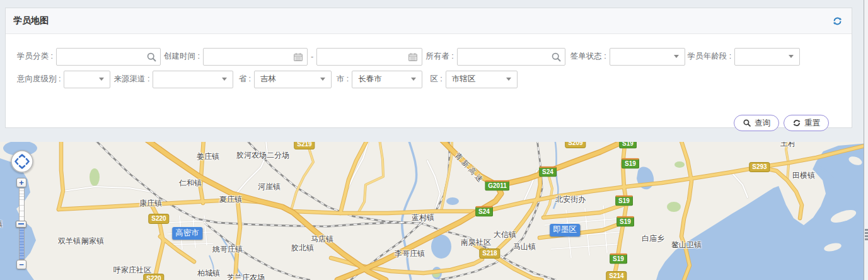 Image resolution: width=868 pixels, height=280 pixels. Describe the element at coordinates (21, 265) in the screenshot. I see `zoom-out-button: −` at that location.